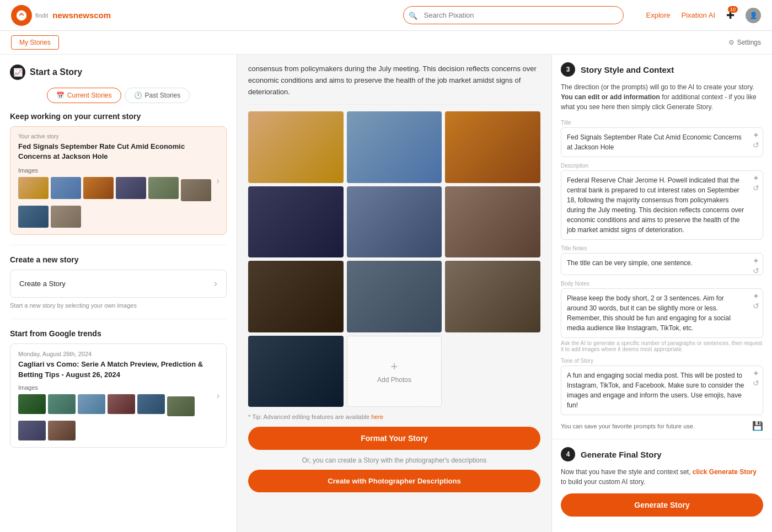 This screenshot has width=772, height=532. What do you see at coordinates (756, 306) in the screenshot?
I see `body-notes-reset-button: ↺` at bounding box center [756, 306].